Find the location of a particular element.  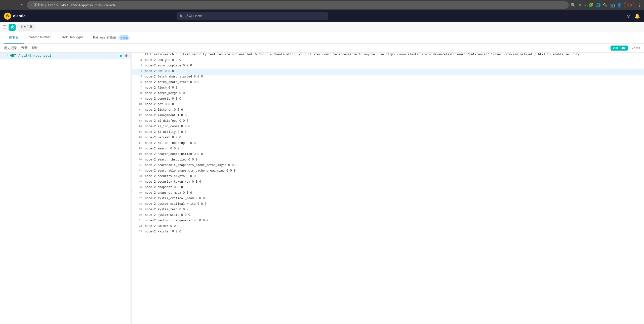

output-line-number: 23 is located at coordinates (139, 177).